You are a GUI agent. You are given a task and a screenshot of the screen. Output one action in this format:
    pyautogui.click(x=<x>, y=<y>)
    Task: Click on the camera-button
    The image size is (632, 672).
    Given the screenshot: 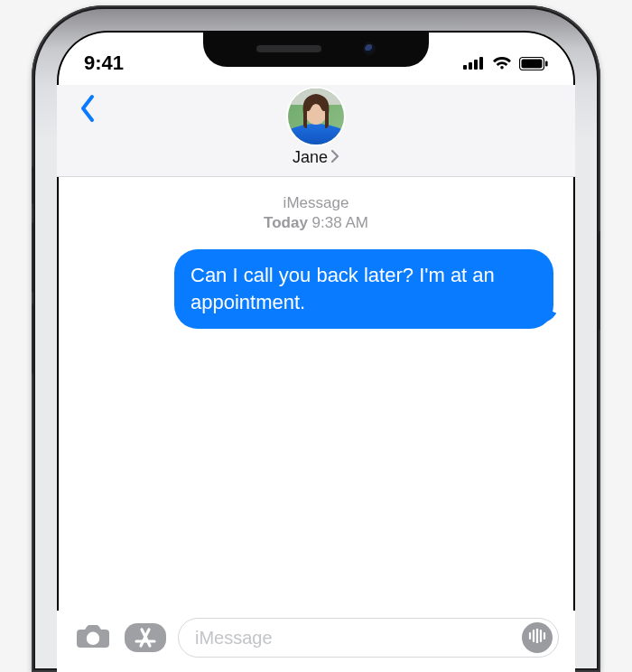 What is the action you would take?
    pyautogui.click(x=93, y=638)
    